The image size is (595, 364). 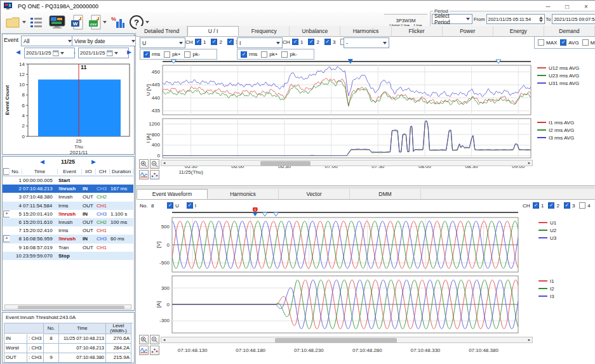 I want to click on u-ch-2: ✓2, so click(x=216, y=42).